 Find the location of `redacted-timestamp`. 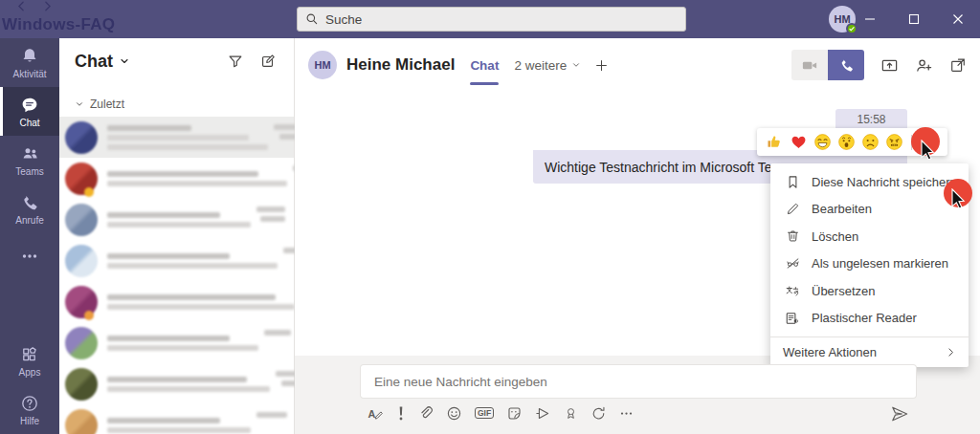

redacted-timestamp is located at coordinates (272, 411).